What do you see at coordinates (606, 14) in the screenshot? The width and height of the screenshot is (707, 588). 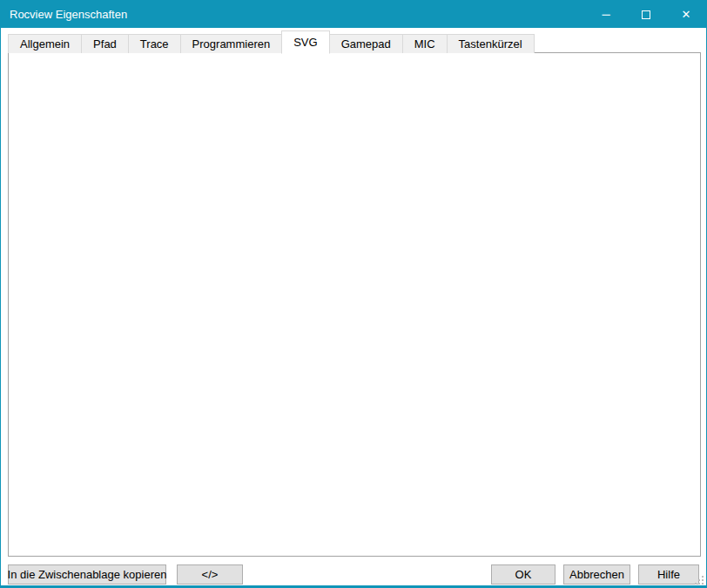 I see `minimize-icon: ─` at bounding box center [606, 14].